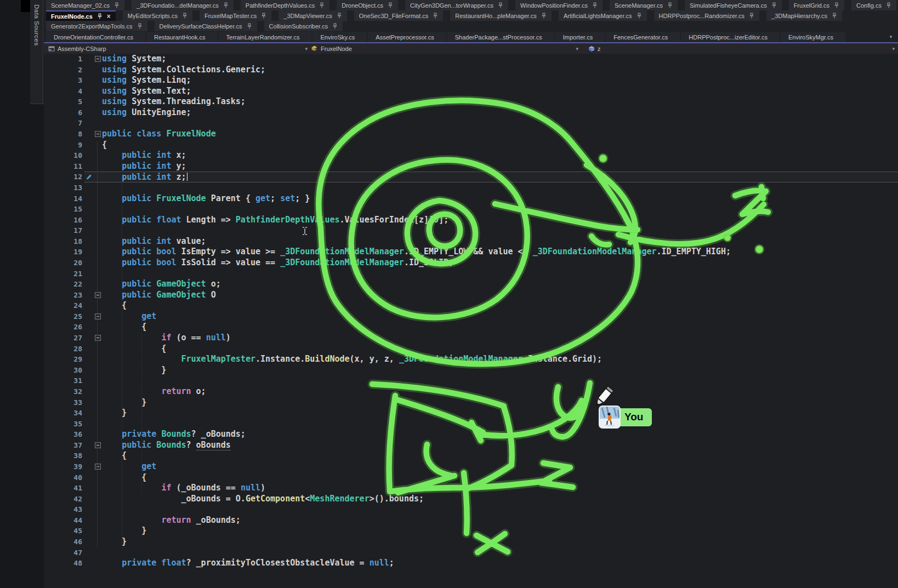 Image resolution: width=898 pixels, height=588 pixels. I want to click on code-text: public bool IsEmpty => value >= _3DFound…, so click(500, 252).